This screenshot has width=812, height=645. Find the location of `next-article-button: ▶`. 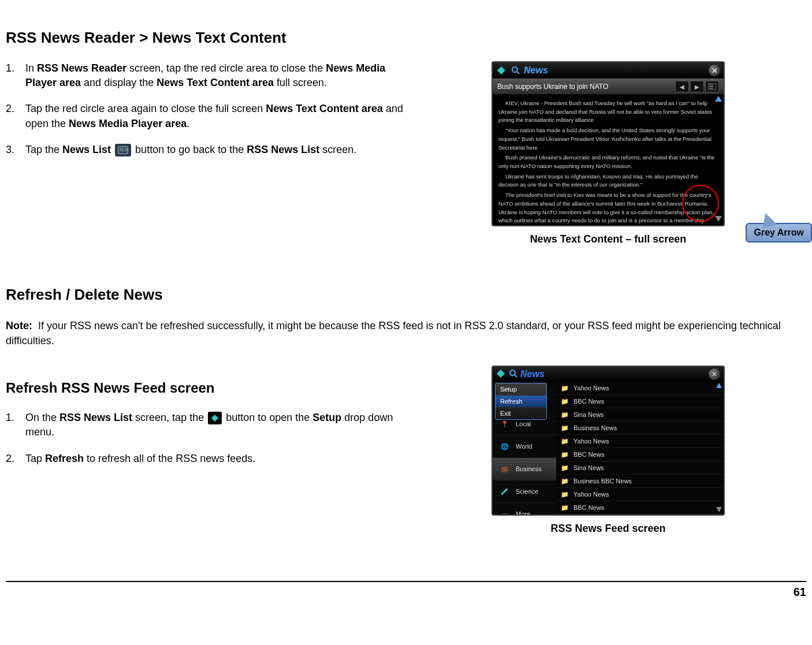

next-article-button: ▶ is located at coordinates (697, 87).